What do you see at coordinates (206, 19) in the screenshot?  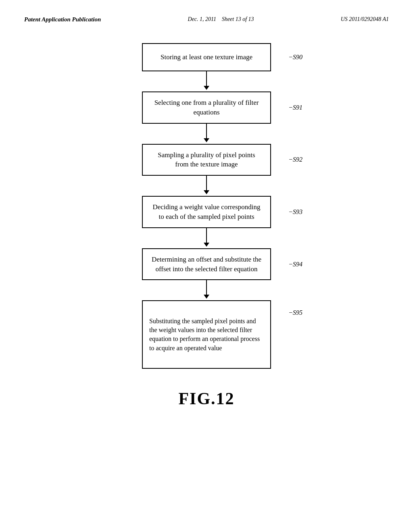 I see `page-header: Patent Application Publication Dec. 1, 2…` at bounding box center [206, 19].